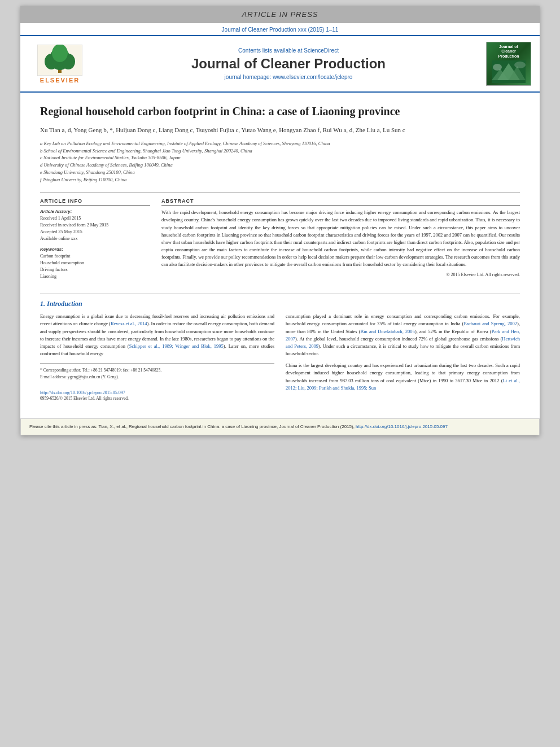 This screenshot has height=747, width=560. Describe the element at coordinates (280, 427) in the screenshot. I see `footer-bar: Please cite this article in press as: Ti…` at that location.